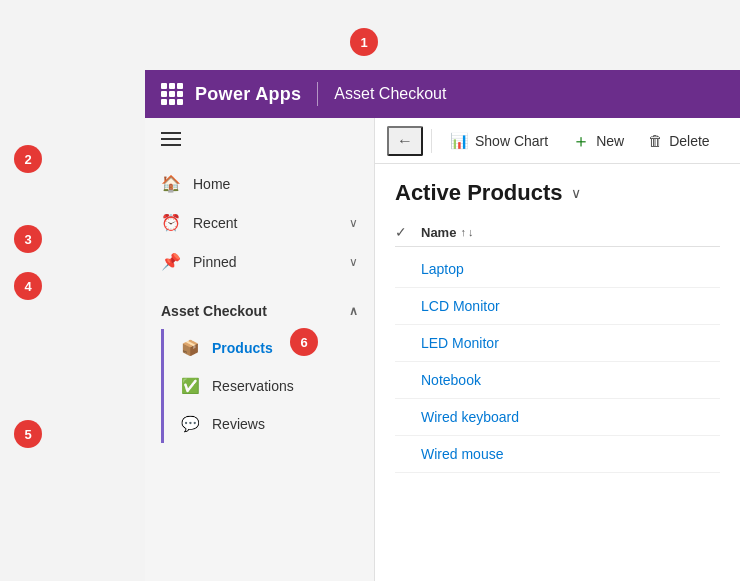 This screenshot has width=740, height=581. I want to click on section-item-products-label: Products, so click(242, 348).